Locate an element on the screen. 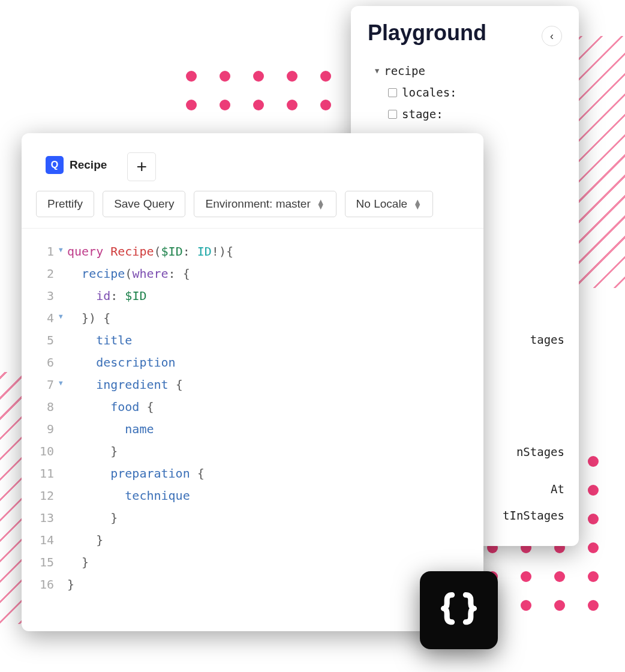  code-source: id: $ID is located at coordinates (107, 296).